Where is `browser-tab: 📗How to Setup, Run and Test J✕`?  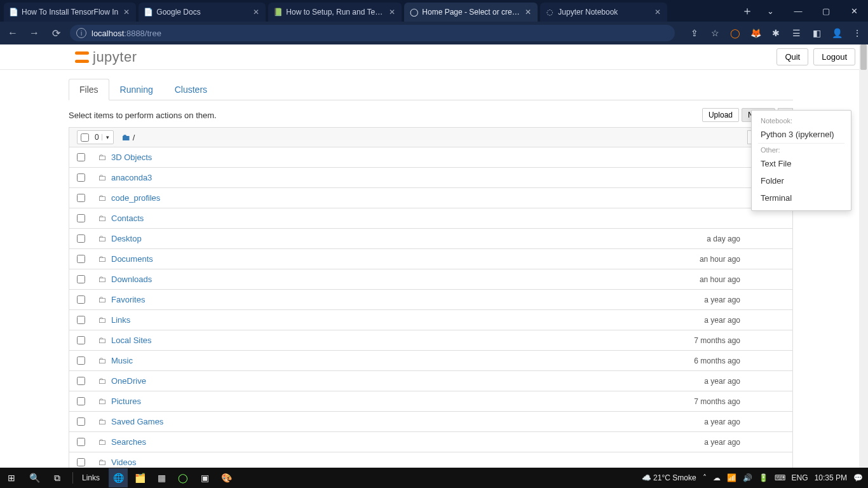
browser-tab: 📗How to Setup, Run and Test J✕ is located at coordinates (335, 12).